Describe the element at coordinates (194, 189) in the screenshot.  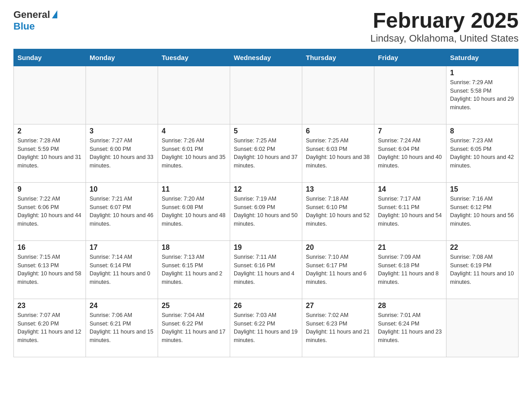
I see `day-number: 11` at that location.